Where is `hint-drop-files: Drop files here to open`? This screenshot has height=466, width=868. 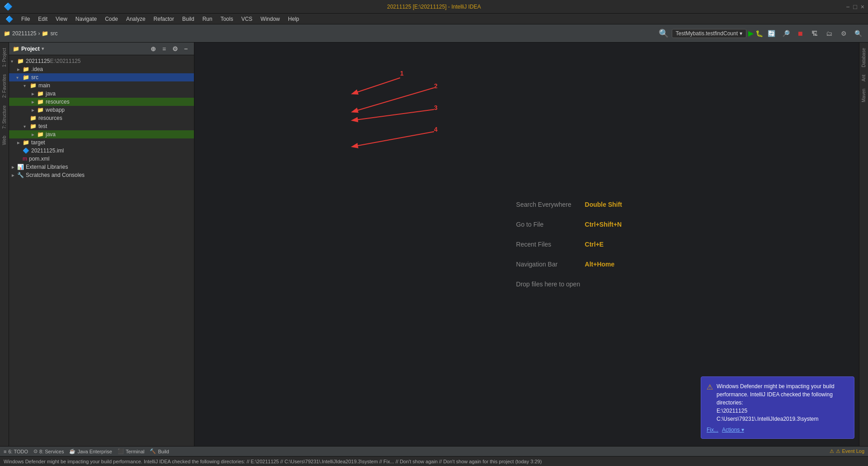
hint-drop-files: Drop files here to open is located at coordinates (569, 284).